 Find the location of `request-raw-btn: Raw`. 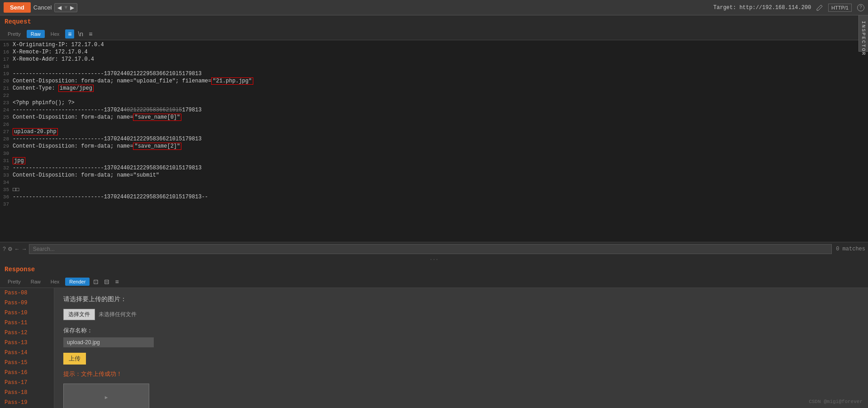

request-raw-btn: Raw is located at coordinates (36, 34).